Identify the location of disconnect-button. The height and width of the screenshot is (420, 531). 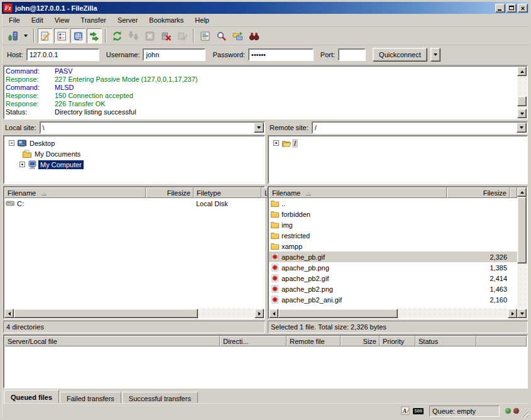
(166, 36).